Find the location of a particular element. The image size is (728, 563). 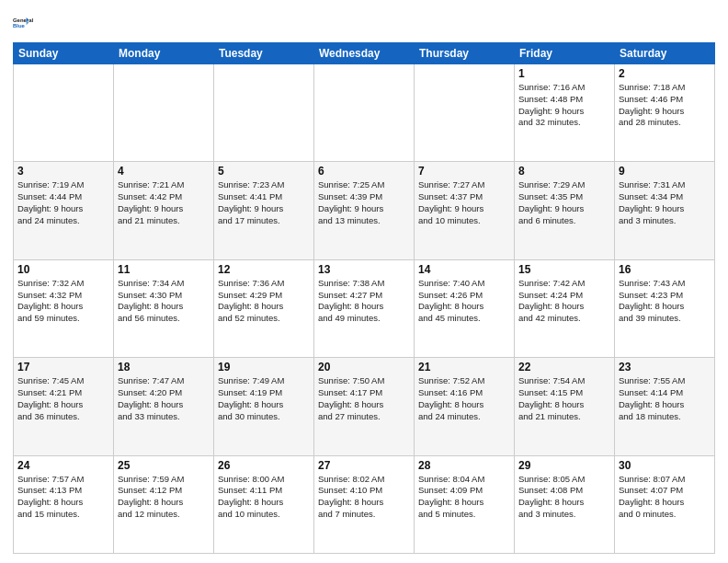

day-cell: 28Sunrise: 8:04 AM Sunset: 4:09 PM Dayli… is located at coordinates (465, 504).